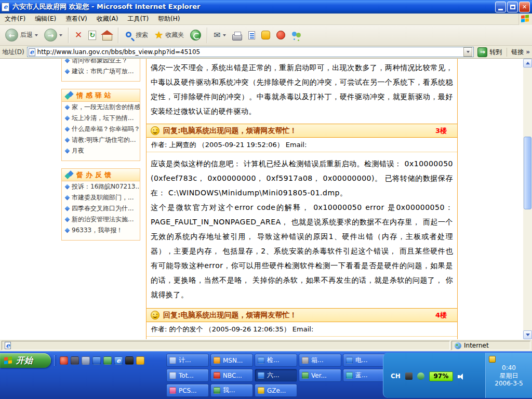 This screenshot has width=532, height=399. What do you see at coordinates (78, 35) in the screenshot?
I see `stop-button: ✕` at bounding box center [78, 35].